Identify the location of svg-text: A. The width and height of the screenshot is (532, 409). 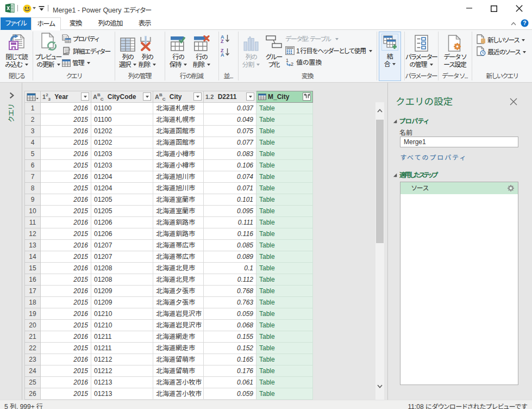
(223, 54).